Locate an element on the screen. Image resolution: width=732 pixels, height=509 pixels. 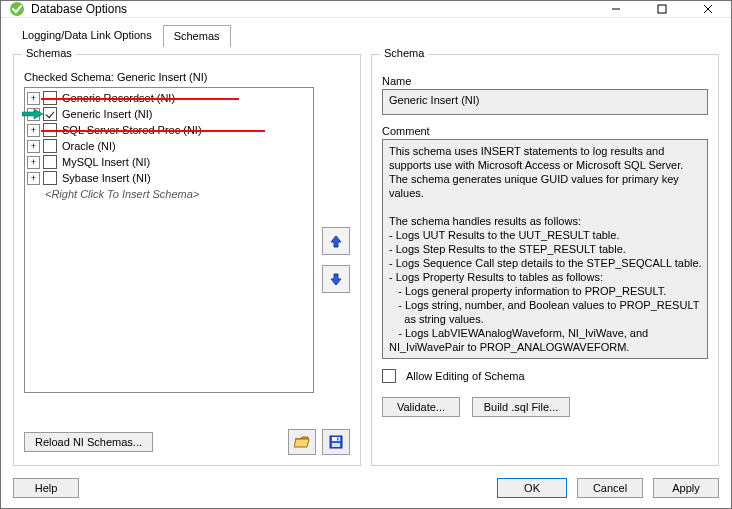
schemas-bottom-row: Reload NI Schemas... is located at coordinates (187, 442).